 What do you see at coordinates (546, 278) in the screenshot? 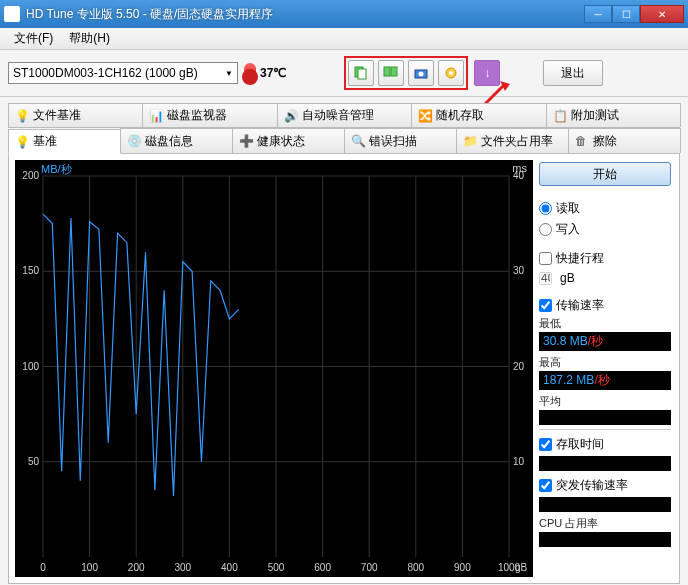
I see `fast-stroke-value` at bounding box center [546, 278].